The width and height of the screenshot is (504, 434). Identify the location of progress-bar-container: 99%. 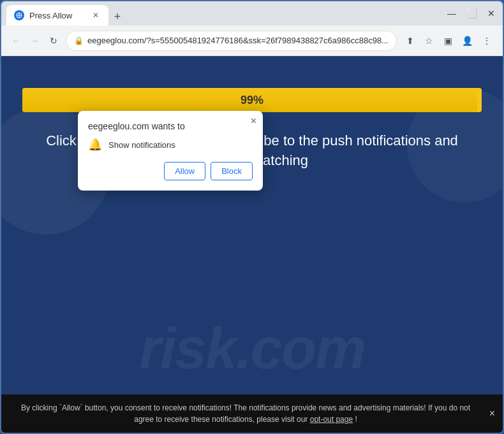
(252, 100).